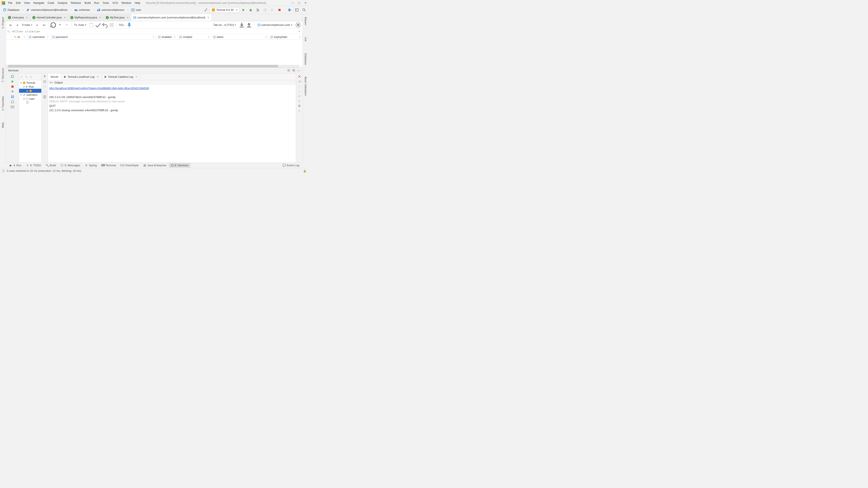 This screenshot has height=488, width=868. What do you see at coordinates (30, 99) in the screenshot?
I see `tree-console: ▾user` at bounding box center [30, 99].